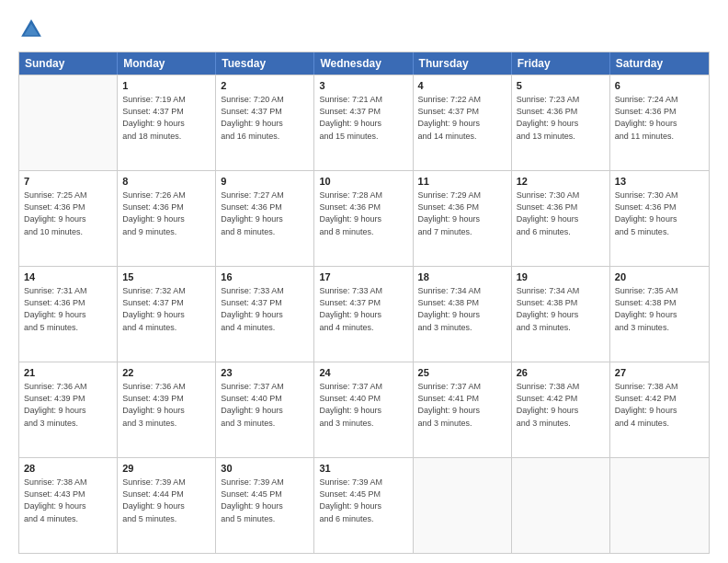 This screenshot has height=563, width=728. I want to click on calendar-header-tuesday: Tuesday, so click(265, 63).